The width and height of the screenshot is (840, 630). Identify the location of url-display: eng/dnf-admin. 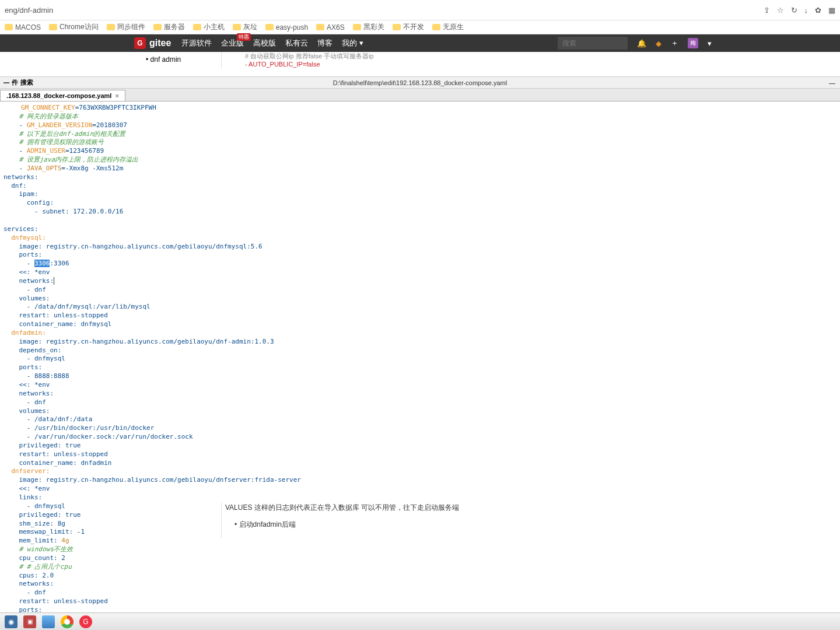
(384, 10).